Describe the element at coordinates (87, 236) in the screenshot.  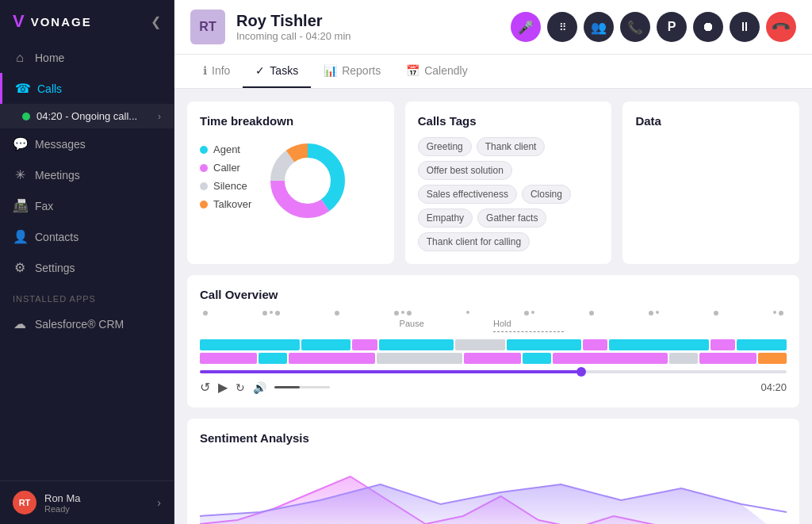
I see `sidebar-item-contacts: 👤 Contacts` at that location.